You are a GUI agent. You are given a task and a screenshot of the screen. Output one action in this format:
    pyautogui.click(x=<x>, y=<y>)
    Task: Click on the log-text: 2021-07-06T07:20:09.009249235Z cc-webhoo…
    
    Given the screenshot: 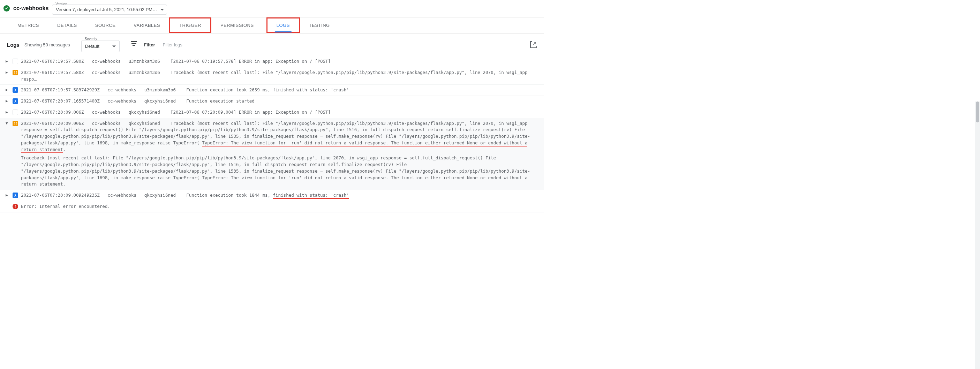 What is the action you would take?
    pyautogui.click(x=280, y=196)
    